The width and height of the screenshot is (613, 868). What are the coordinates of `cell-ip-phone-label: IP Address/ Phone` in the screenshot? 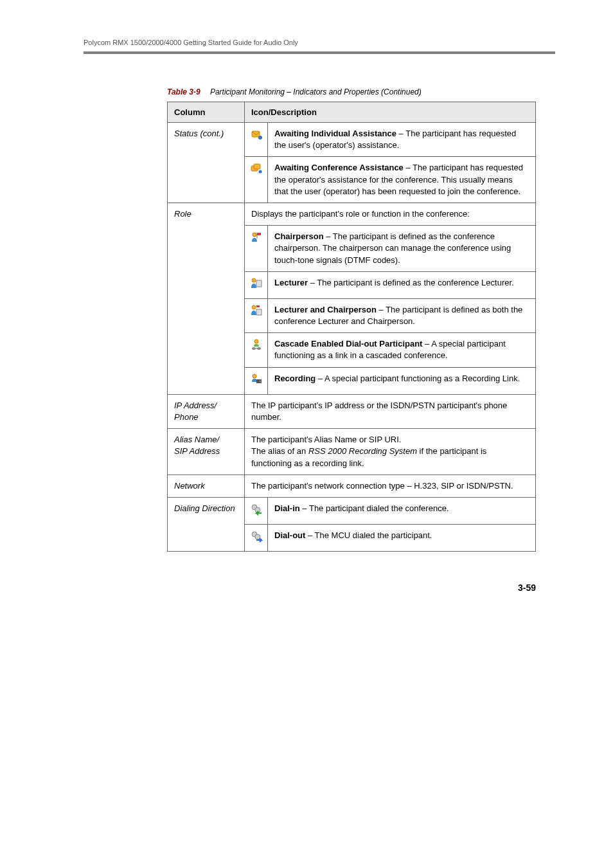 It's located at (206, 411).